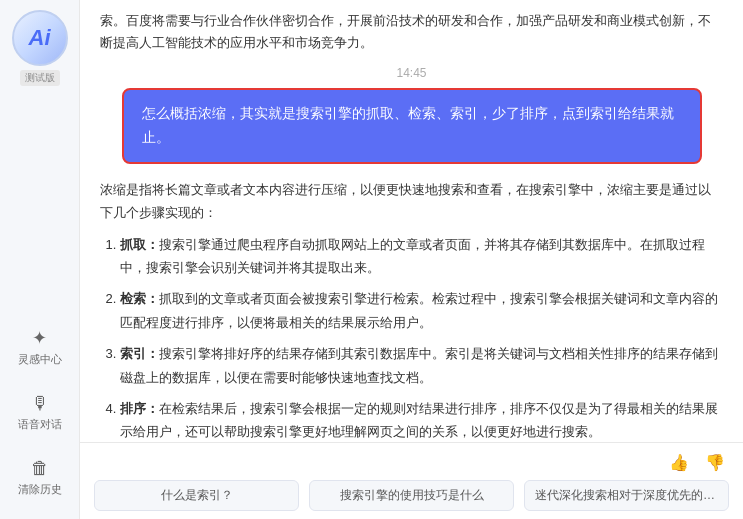 The image size is (743, 519). What do you see at coordinates (412, 126) in the screenshot?
I see `user-message-bubble: 怎么概括浓缩，其实就是搜索引擎的抓取、检索、索引，少了排序，点到索引给结果就止。` at bounding box center [412, 126].